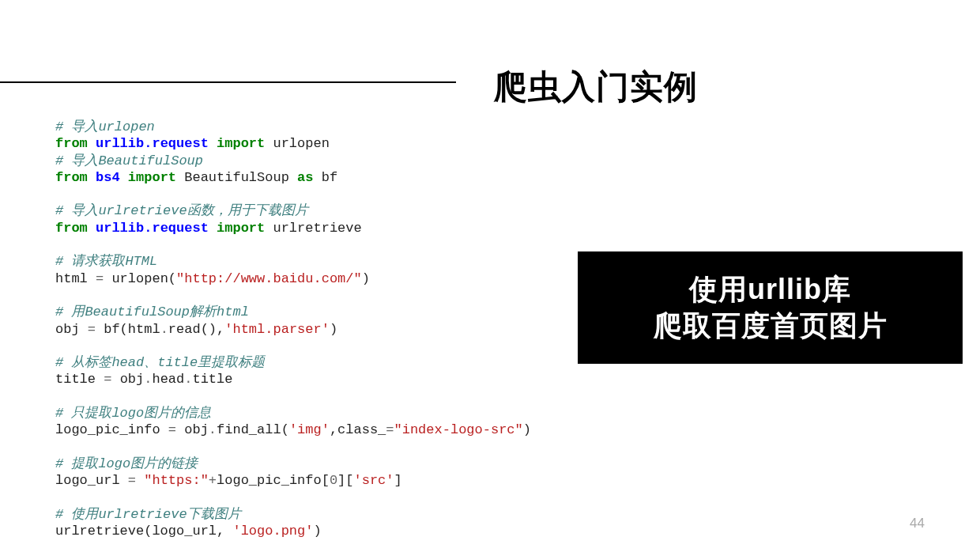  Describe the element at coordinates (168, 380) in the screenshot. I see `attr: head` at that location.